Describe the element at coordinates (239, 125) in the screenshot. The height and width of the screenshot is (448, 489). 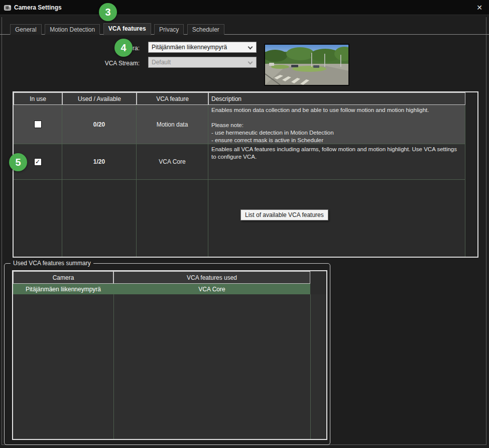
I see `table-row-motion-data: 0/20 Motion data Enables motion data col…` at that location.